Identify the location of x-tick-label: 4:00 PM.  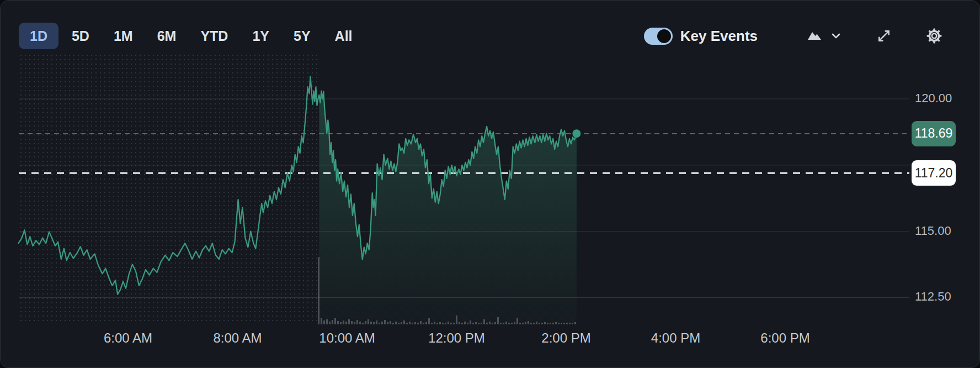
(675, 338).